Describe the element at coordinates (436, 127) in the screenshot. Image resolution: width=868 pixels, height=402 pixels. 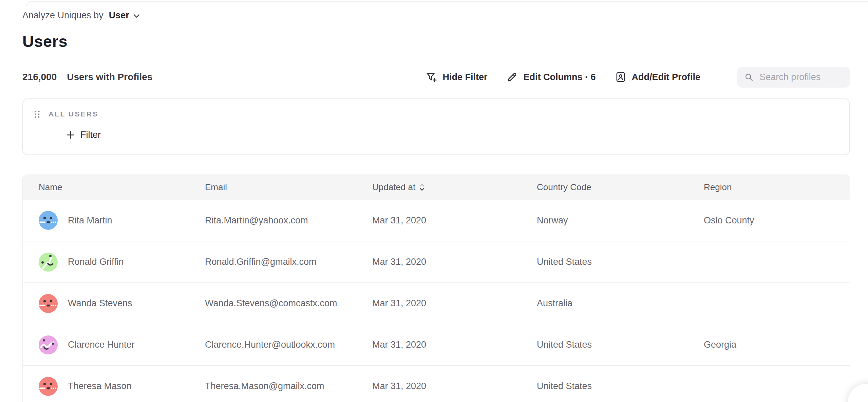
I see `filter-panel: ALL USERS Filter` at that location.